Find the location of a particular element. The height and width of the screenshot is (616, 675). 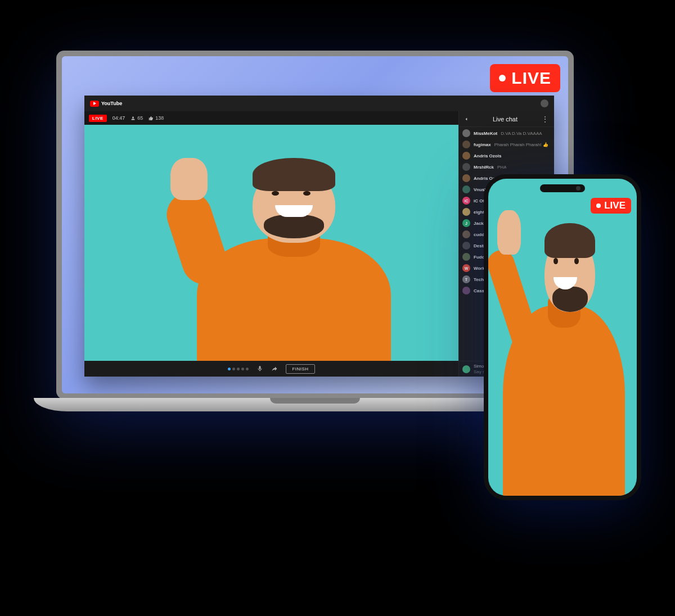

video-status-bar: LIVE 04:47 65 138 is located at coordinates (271, 118).